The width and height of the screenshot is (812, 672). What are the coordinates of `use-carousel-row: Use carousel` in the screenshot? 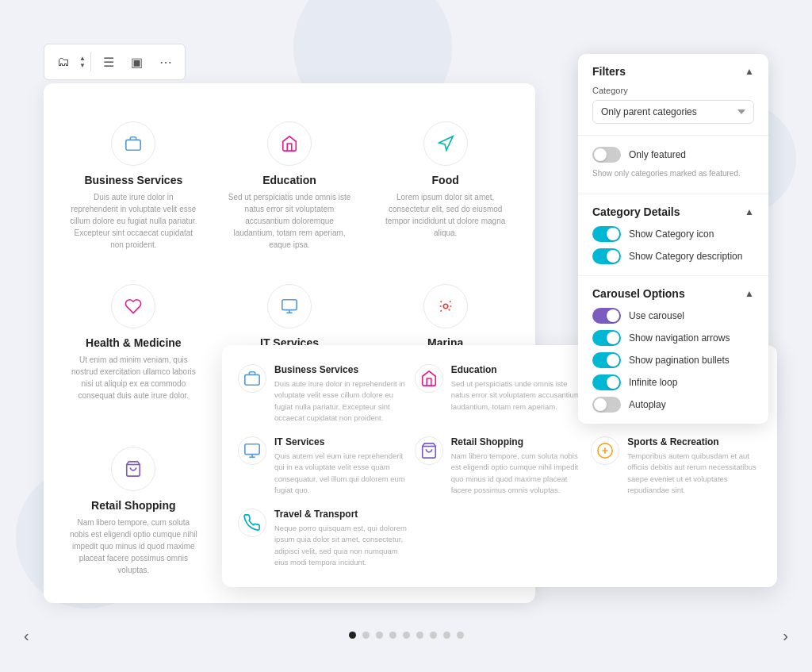 It's located at (673, 316).